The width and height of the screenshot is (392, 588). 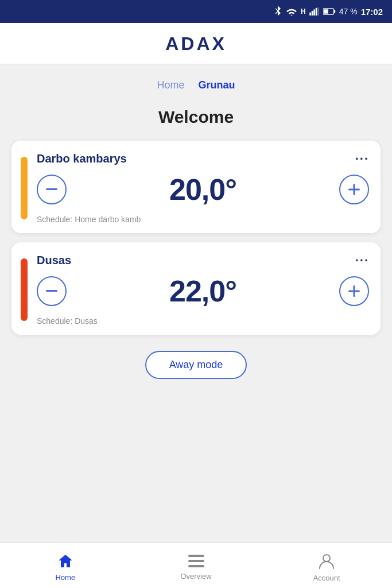 What do you see at coordinates (348, 11) in the screenshot?
I see `battery-percent: 47 %` at bounding box center [348, 11].